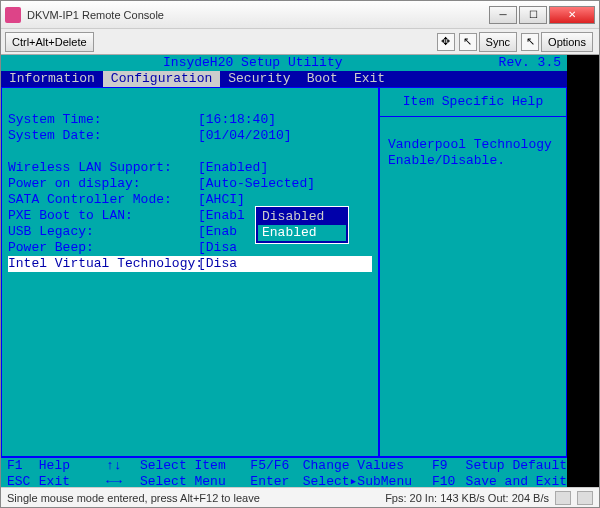  Describe the element at coordinates (258, 15) in the screenshot. I see `window-title: DKVM-IP1 Remote Console` at that location.